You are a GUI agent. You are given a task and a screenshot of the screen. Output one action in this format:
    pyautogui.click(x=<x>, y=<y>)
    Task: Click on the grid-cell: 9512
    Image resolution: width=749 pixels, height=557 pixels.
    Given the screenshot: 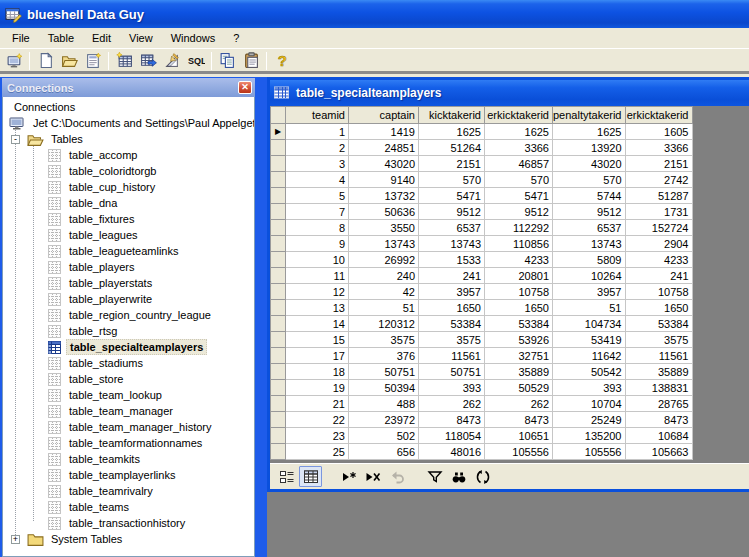 What is the action you would take?
    pyautogui.click(x=519, y=212)
    